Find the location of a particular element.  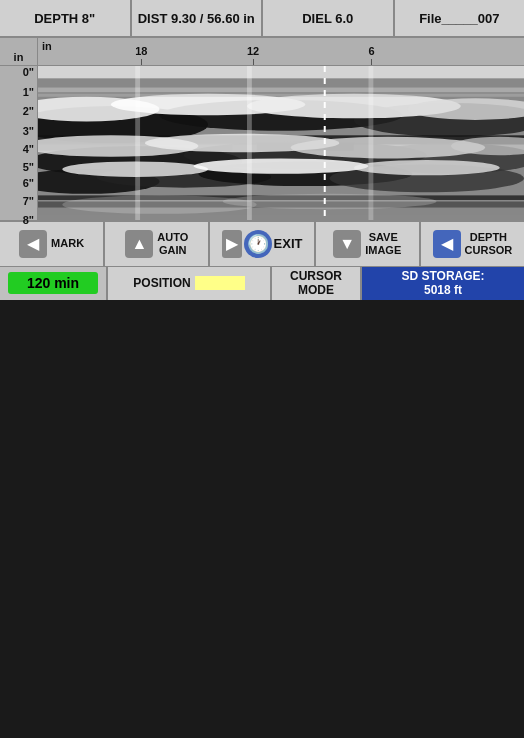

exit-label: EXIT is located at coordinates (288, 244).